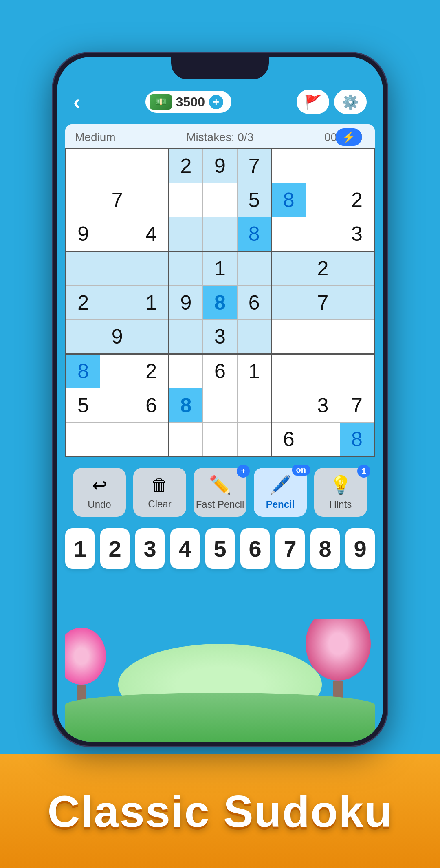  I want to click on num-btn-2: 2, so click(115, 549).